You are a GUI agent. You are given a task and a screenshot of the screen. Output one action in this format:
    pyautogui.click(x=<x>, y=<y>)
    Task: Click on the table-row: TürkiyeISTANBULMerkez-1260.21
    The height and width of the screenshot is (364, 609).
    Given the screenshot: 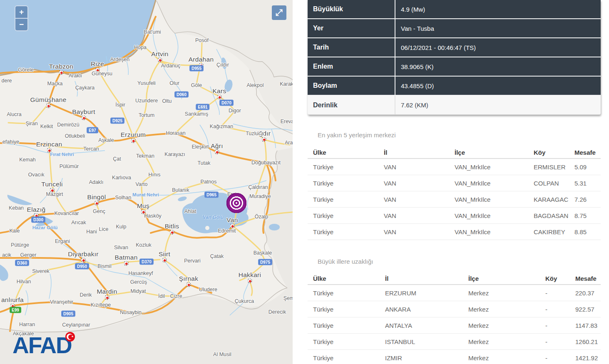 What is the action you would take?
    pyautogui.click(x=454, y=342)
    